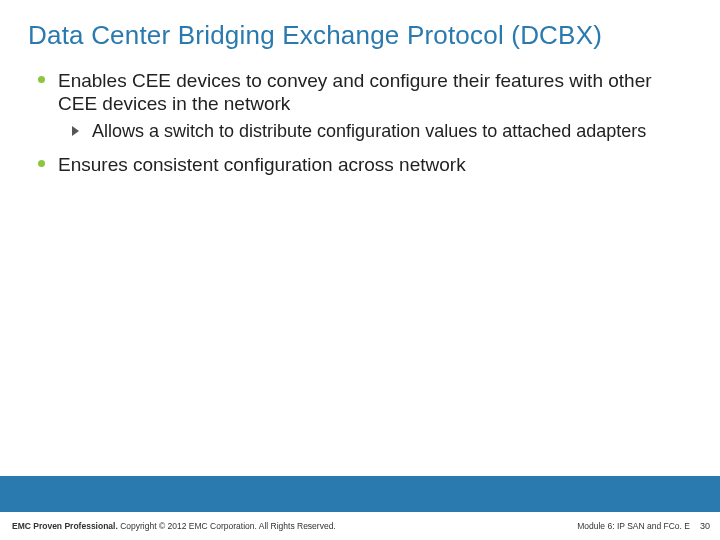  I want to click on bullet-triangle-icon, so click(76, 131).